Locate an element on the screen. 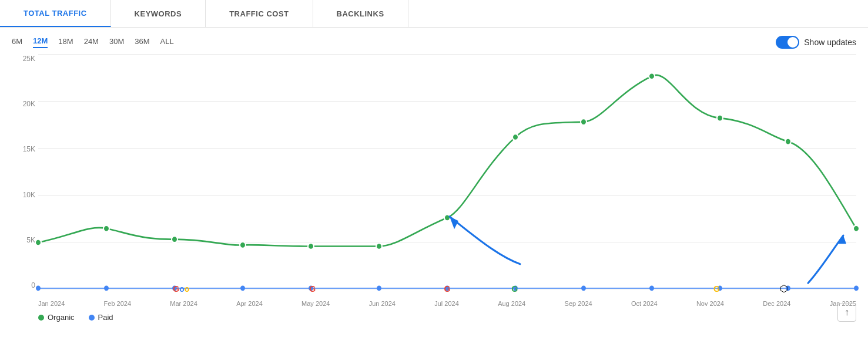 Image resolution: width=868 pixels, height=364 pixels. export-icon: ↑ is located at coordinates (847, 312).